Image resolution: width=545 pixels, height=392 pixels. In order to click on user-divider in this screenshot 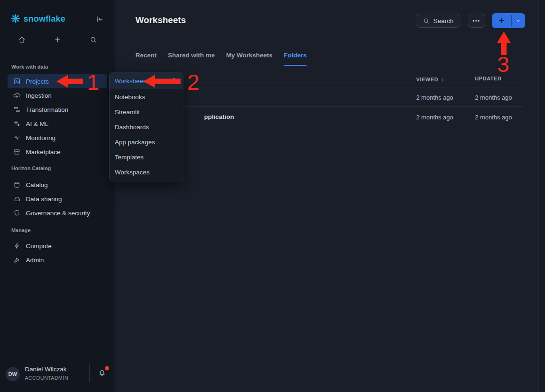, I will do `click(89, 373)`.